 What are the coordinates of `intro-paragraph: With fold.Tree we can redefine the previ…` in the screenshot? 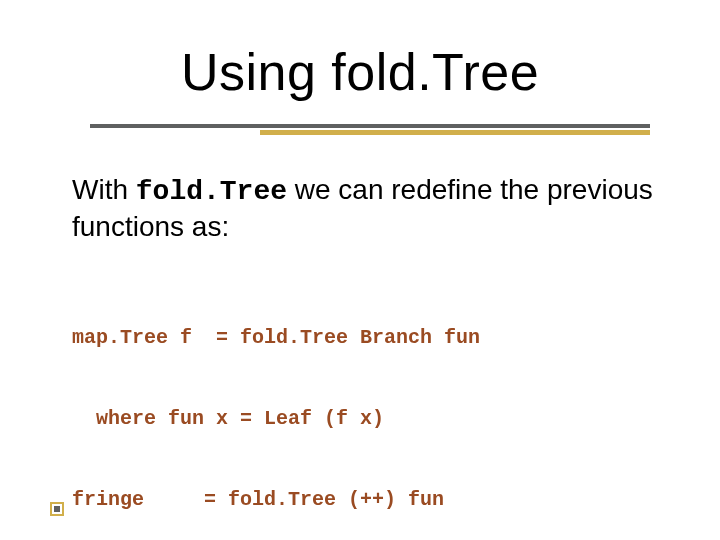 It's located at (366, 208).